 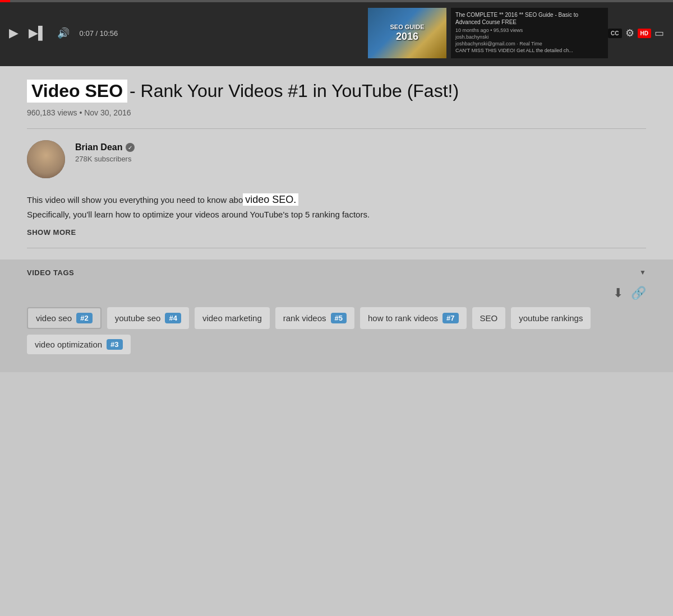 I want to click on channel-row: Brian Dean ✓ 278K subscribers, so click(x=336, y=159).